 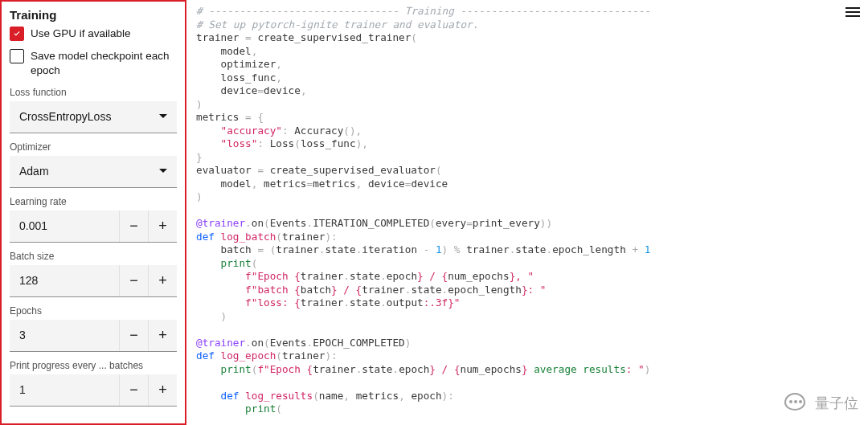 What do you see at coordinates (93, 366) in the screenshot?
I see `print-every-label: Print progress every ... batches` at bounding box center [93, 366].